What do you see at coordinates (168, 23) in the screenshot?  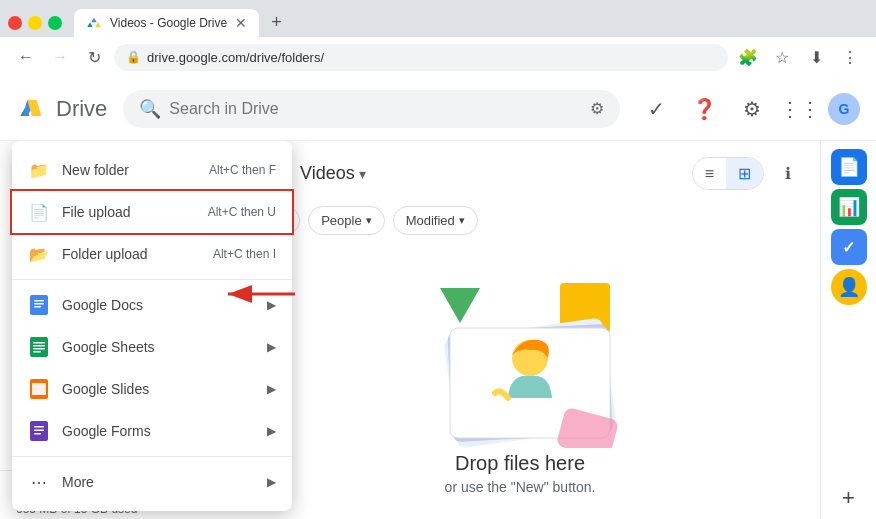 I see `tab-title: Videos - Google Drive` at bounding box center [168, 23].